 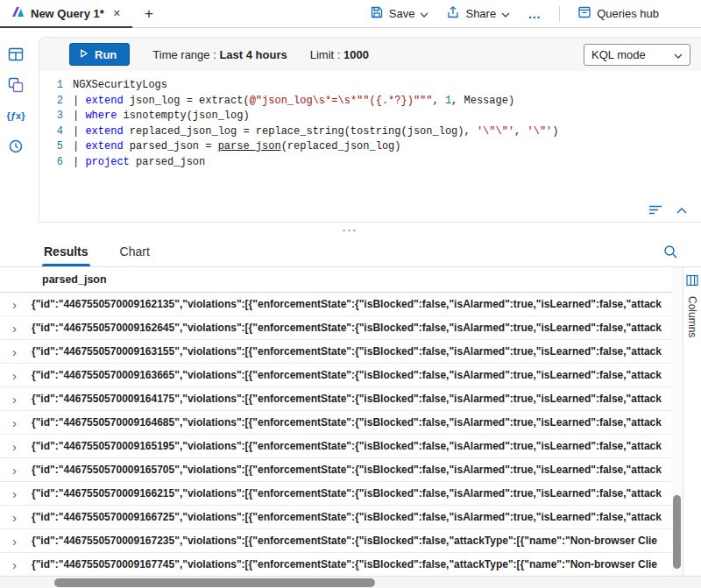 I want to click on query-toolbar: Run Time range : Last 4 hours Limit : 10…, so click(x=370, y=54).